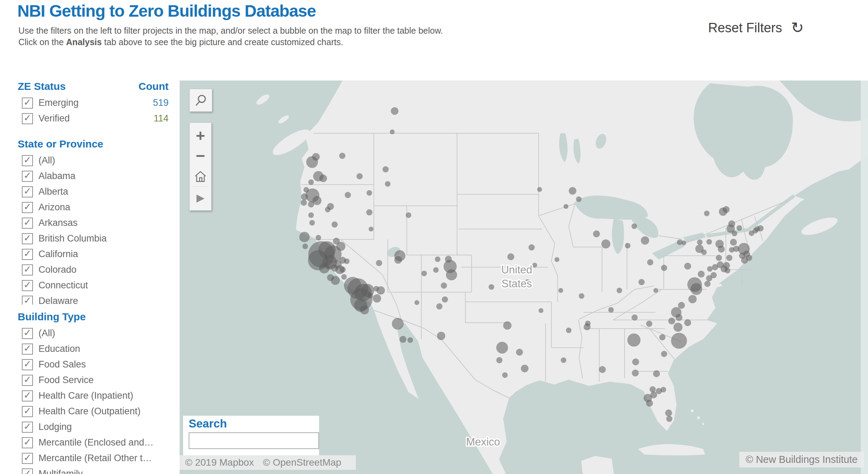 Image resolution: width=868 pixels, height=474 pixels. I want to click on zoom-in-button: +, so click(200, 136).